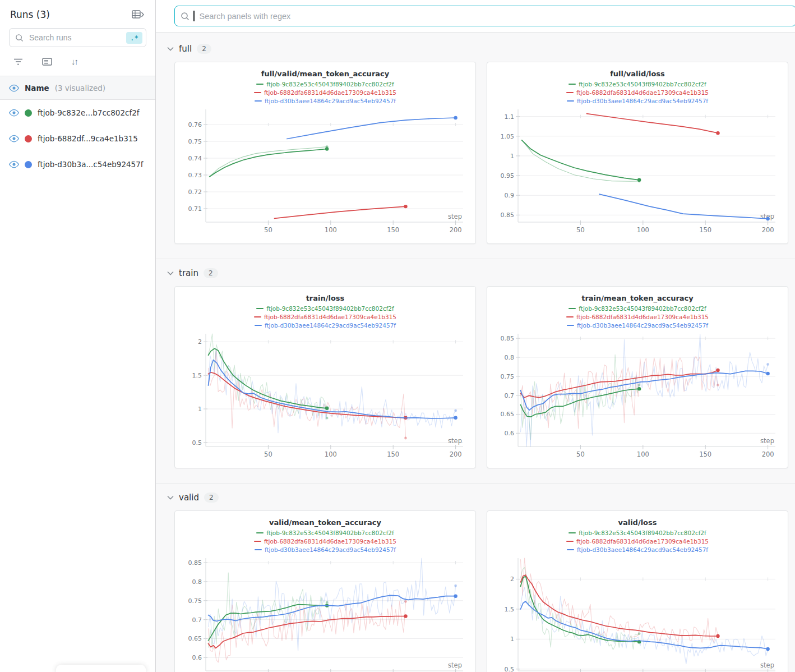 The image size is (795, 672). Describe the element at coordinates (18, 62) in the screenshot. I see `filter-button` at that location.